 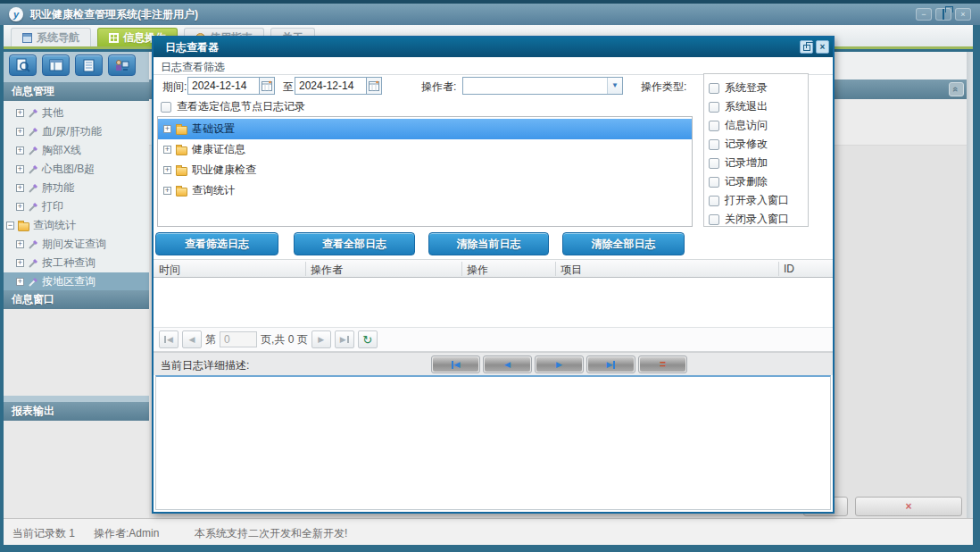 I want to click on op-type-item: 打开录入窗口, so click(x=759, y=200).